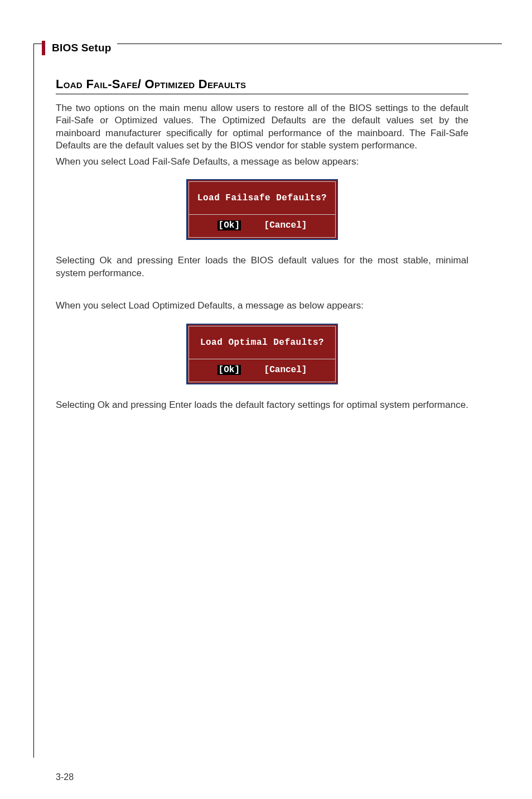 The width and height of the screenshot is (532, 799). I want to click on failsafe-lead: When you select Load Fail-Safe Defaults,…, so click(262, 162).